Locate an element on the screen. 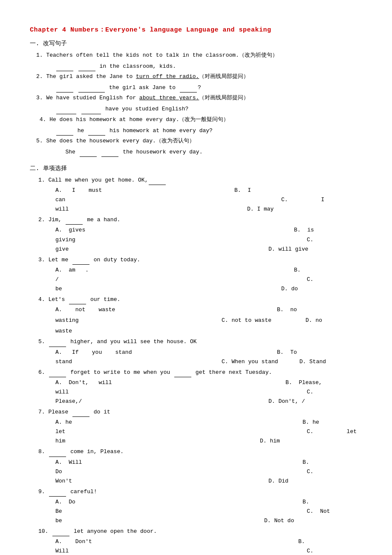 This screenshot has height=555, width=392. mcq2-optA: A. gives is located at coordinates (102, 230).